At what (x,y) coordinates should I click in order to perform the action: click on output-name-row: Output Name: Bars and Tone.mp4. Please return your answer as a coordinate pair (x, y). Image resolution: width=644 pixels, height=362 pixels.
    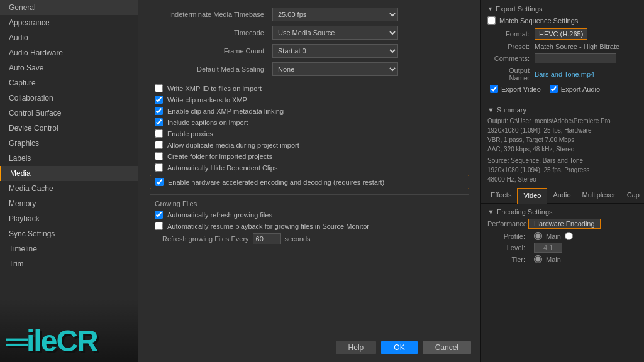
    Looking at the image, I should click on (562, 74).